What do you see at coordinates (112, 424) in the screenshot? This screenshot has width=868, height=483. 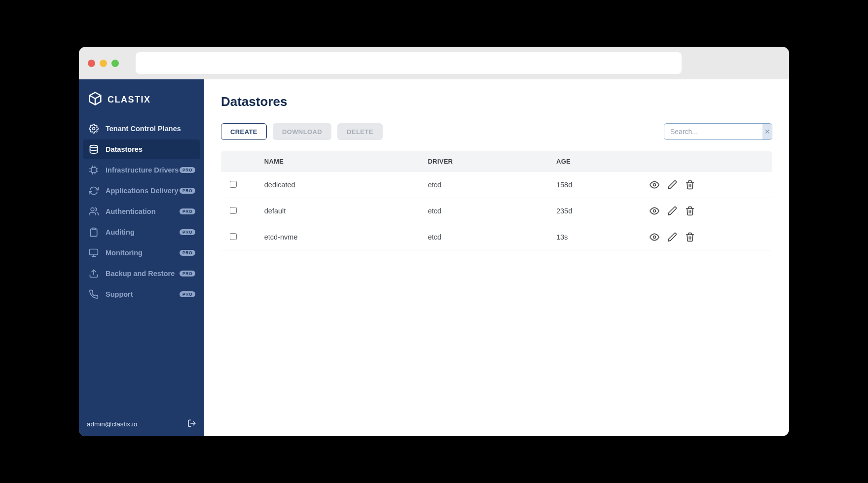 I see `current-user: admin@clastix.io` at bounding box center [112, 424].